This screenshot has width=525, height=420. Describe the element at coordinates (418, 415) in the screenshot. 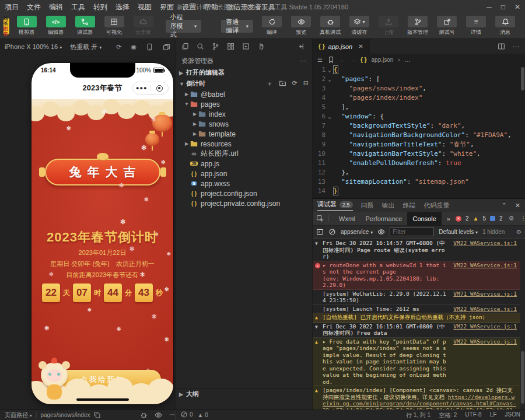

I see `cursor-position: 行 1, 列 1` at that location.